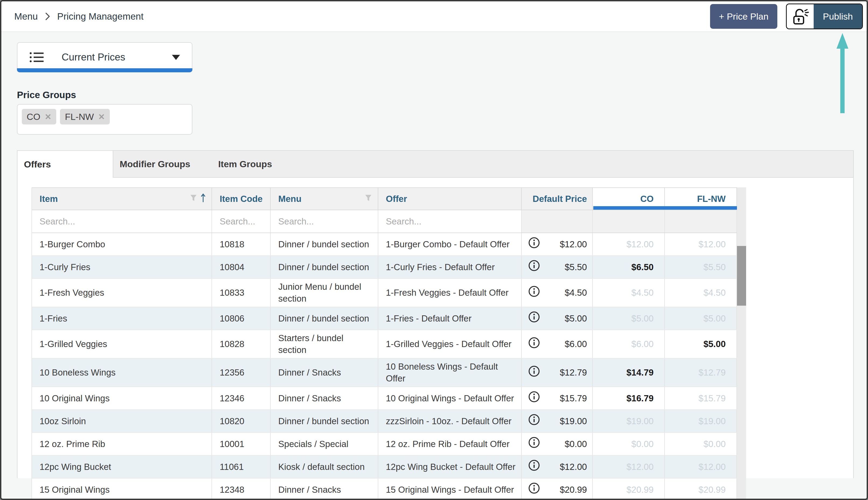 The image size is (868, 500). What do you see at coordinates (701, 398) in the screenshot?
I see `fl-nw-price-cell: $15.79` at bounding box center [701, 398].